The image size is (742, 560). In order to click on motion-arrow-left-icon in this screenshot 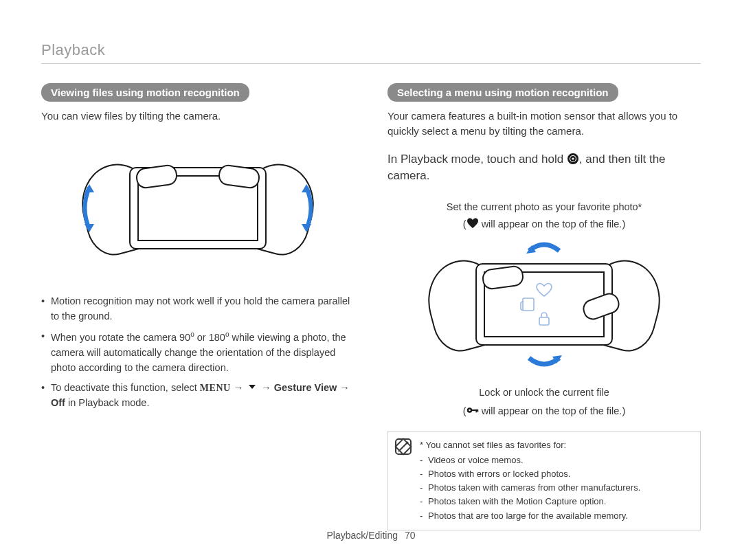, I will do `click(89, 208)`.